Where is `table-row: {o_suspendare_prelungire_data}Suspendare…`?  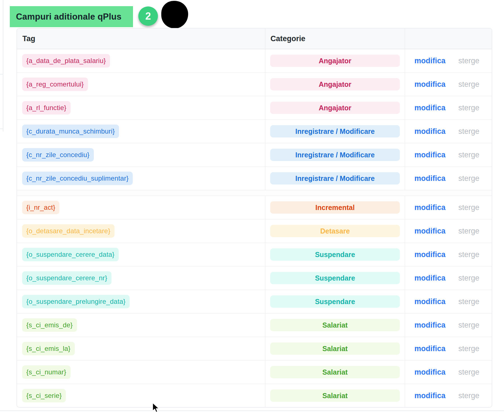 table-row: {o_suspendare_prelungire_data}Suspendare… is located at coordinates (254, 301).